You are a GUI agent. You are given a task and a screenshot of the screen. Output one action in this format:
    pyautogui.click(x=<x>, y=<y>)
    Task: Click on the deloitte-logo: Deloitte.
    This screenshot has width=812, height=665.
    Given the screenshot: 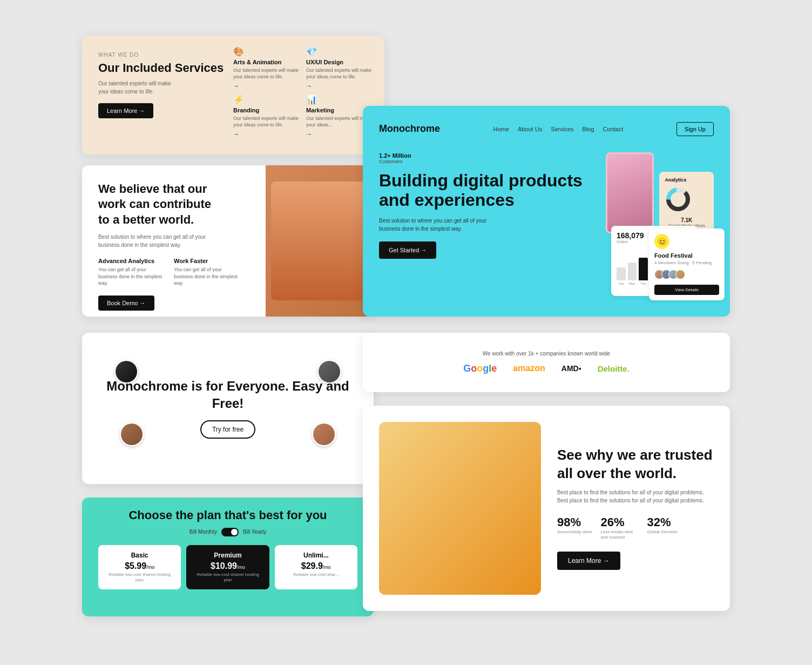 What is the action you would take?
    pyautogui.click(x=613, y=368)
    